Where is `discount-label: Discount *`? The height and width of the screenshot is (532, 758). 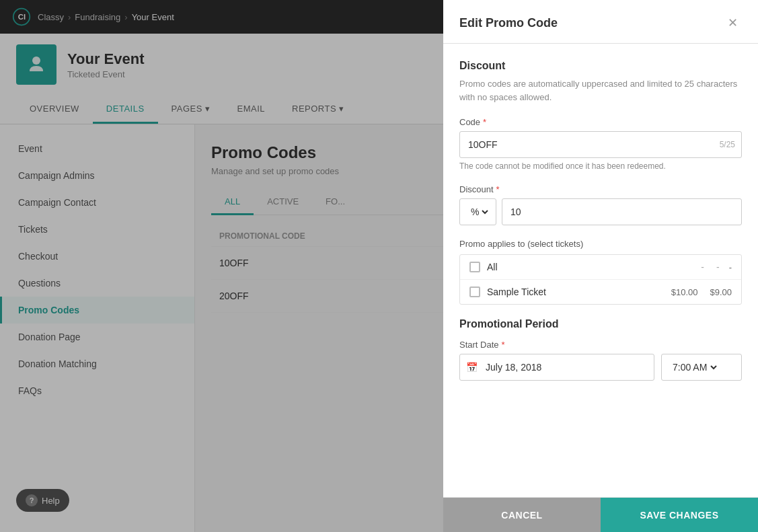
discount-label: Discount * is located at coordinates (601, 190).